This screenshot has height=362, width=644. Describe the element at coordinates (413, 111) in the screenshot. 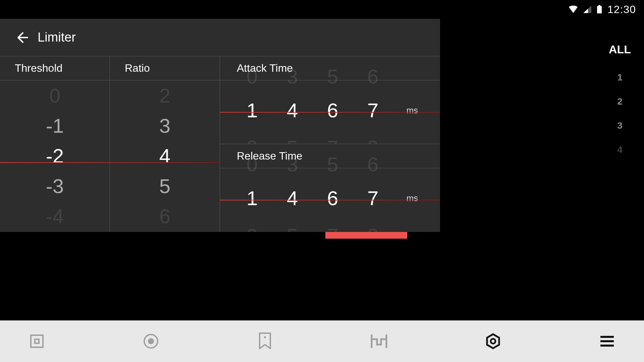

I see `attack-unit: ms` at that location.